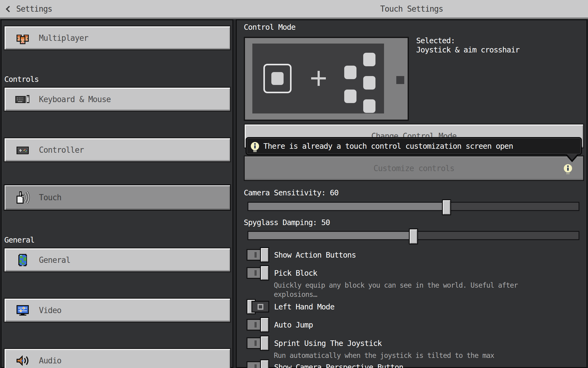  Describe the element at coordinates (325, 364) in the screenshot. I see `toggle-show-camera-perspective: Show Camera Perspective Button` at that location.